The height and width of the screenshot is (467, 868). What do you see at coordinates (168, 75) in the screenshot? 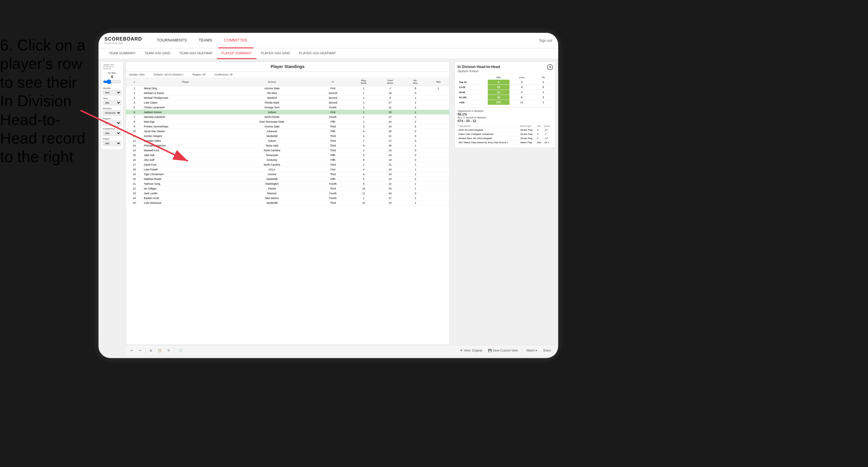
I see `division-filter-label: Division: NCAA Division I` at bounding box center [168, 75].